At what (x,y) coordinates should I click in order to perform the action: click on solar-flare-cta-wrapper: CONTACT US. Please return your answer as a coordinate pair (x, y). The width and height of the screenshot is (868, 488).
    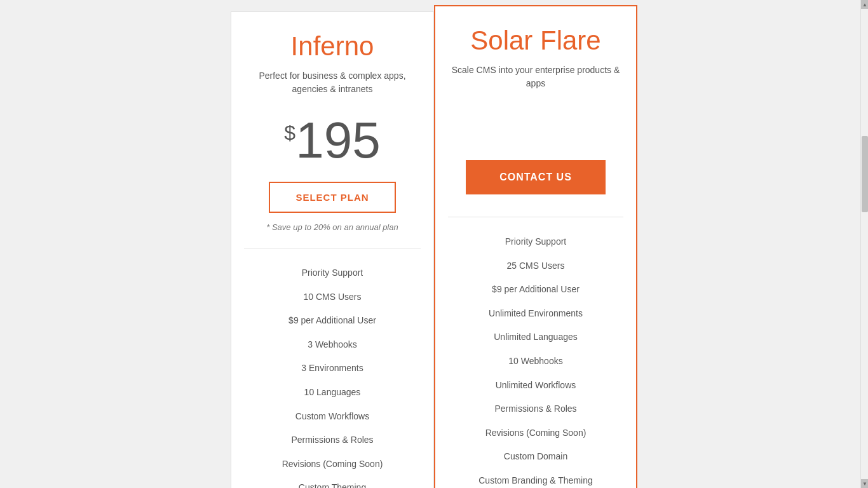
    Looking at the image, I should click on (536, 182).